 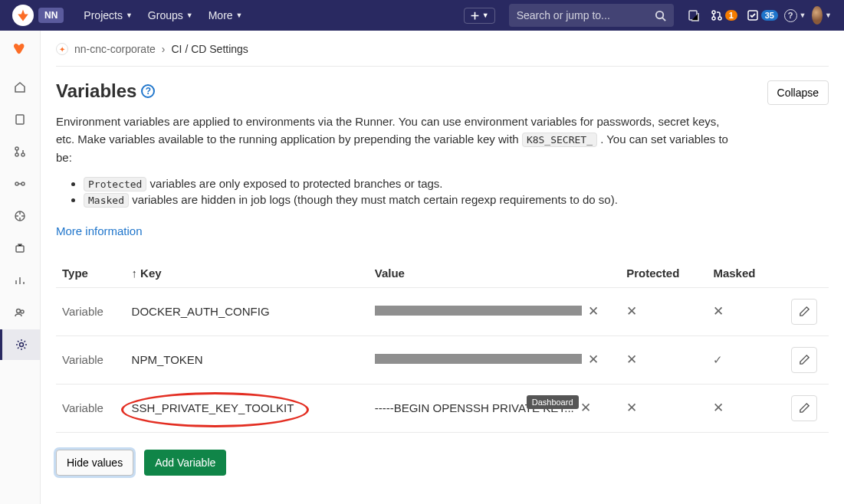 I want to click on collapse-button: Collapse, so click(x=798, y=93).